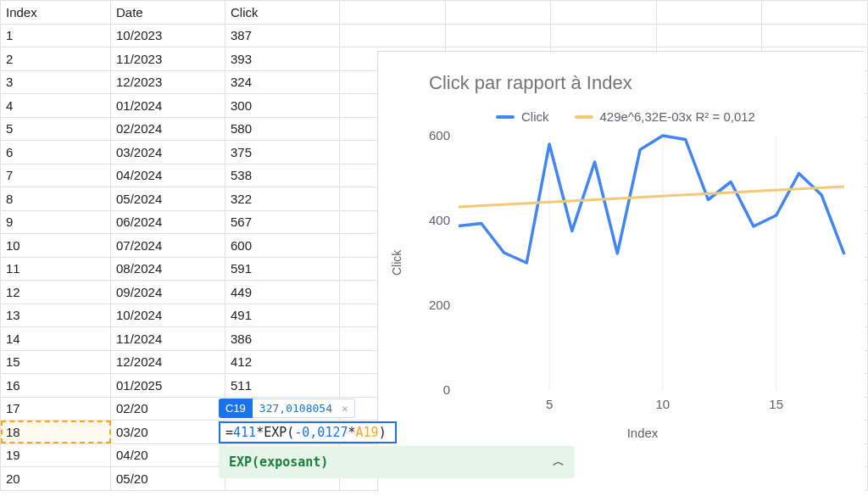  What do you see at coordinates (168, 199) in the screenshot?
I see `cell-date: 05/2024` at bounding box center [168, 199].